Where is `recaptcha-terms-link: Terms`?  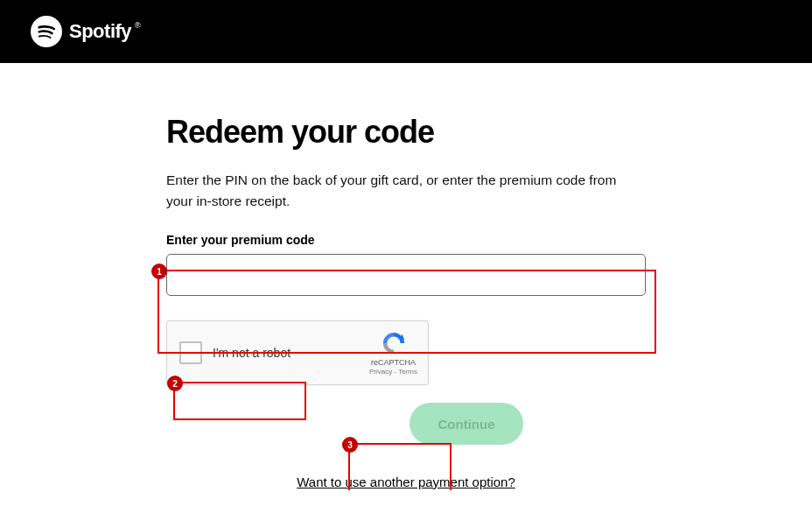
recaptcha-terms-link: Terms is located at coordinates (408, 371).